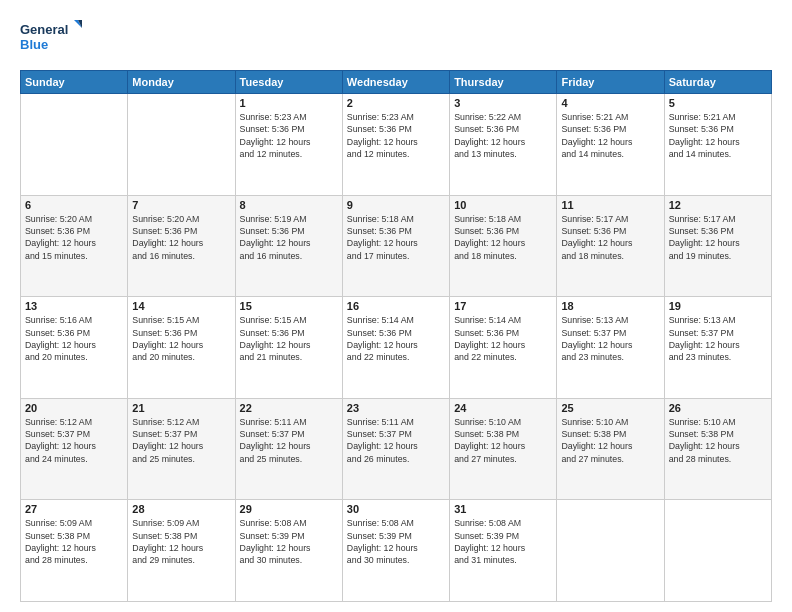  I want to click on weekday-header: Wednesday, so click(396, 82).